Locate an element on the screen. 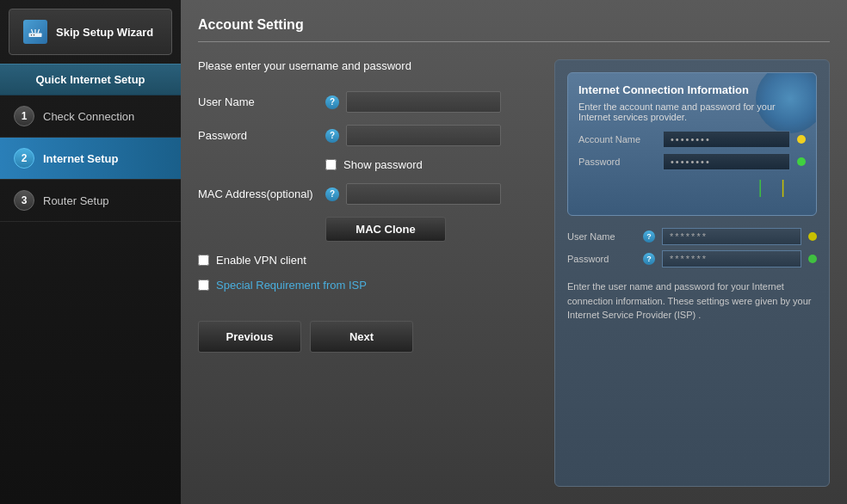  next-button: Next is located at coordinates (362, 337).